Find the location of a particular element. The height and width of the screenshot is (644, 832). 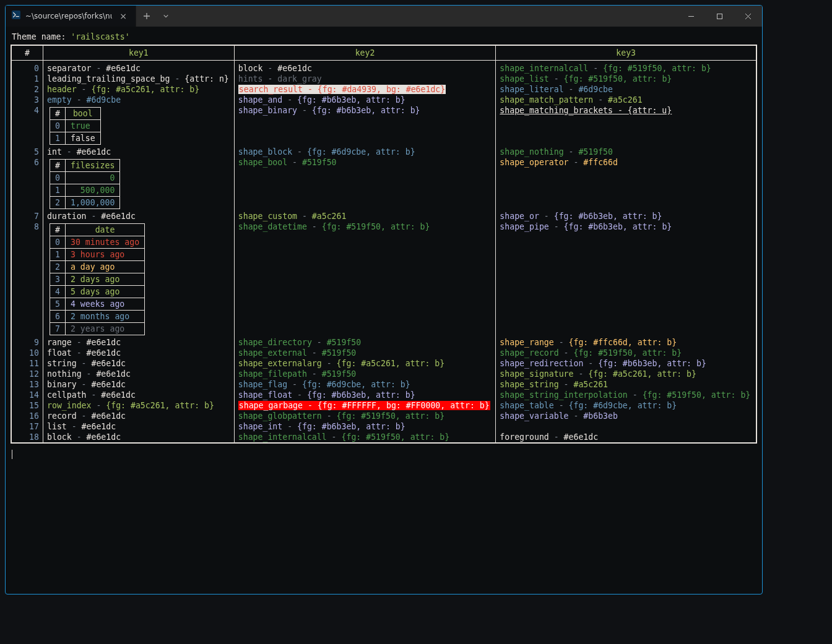

col-key1: key1 is located at coordinates (139, 53).